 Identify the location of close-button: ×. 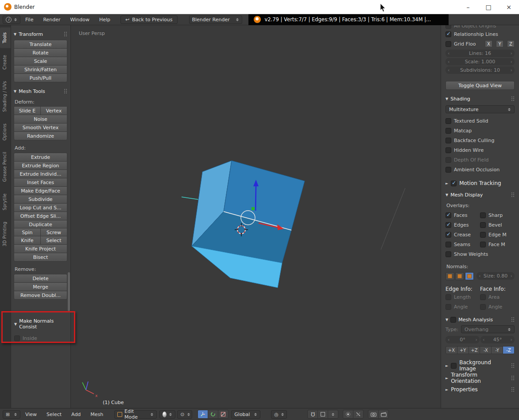
(509, 7).